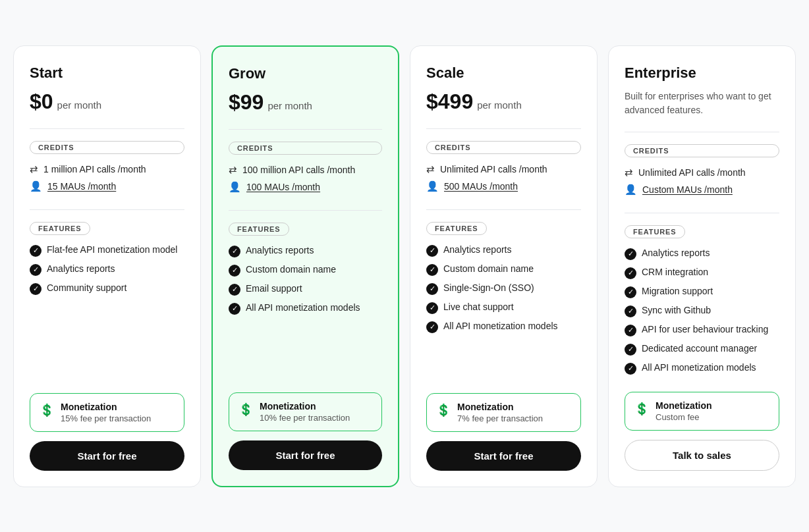  Describe the element at coordinates (503, 129) in the screenshot. I see `divider-credits-scale` at that location.